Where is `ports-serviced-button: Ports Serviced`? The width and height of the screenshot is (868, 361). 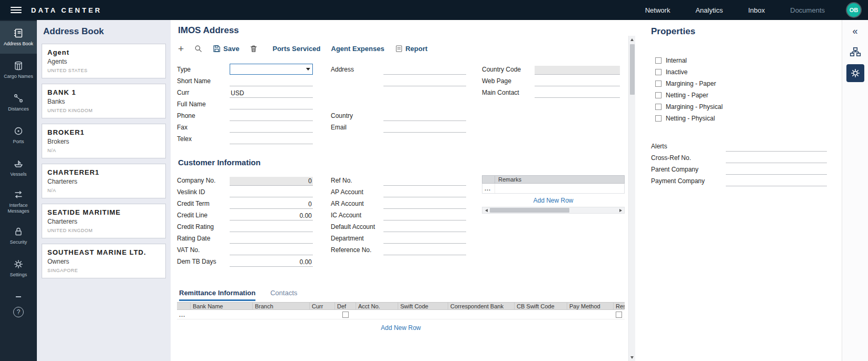
ports-serviced-button: Ports Serviced is located at coordinates (296, 48).